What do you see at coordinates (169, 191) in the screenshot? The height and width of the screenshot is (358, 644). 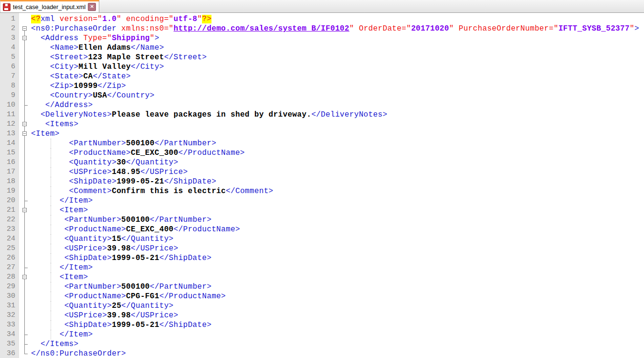 I see `code-segment-text: Confirm this is electric` at bounding box center [169, 191].